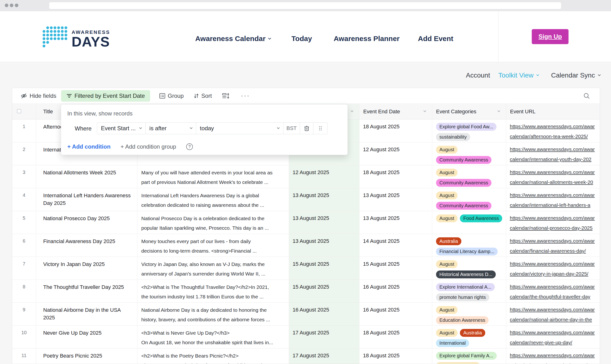 This screenshot has width=611, height=364. What do you see at coordinates (324, 314) in the screenshot?
I see `cell-event-start-date: 16 August 2025` at bounding box center [324, 314].